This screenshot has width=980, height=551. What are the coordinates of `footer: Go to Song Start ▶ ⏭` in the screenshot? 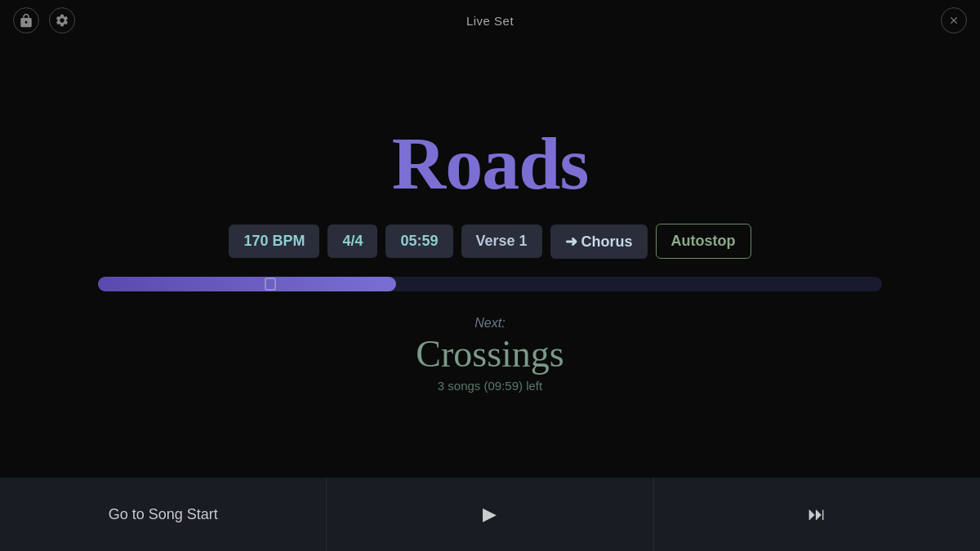 It's located at (490, 514).